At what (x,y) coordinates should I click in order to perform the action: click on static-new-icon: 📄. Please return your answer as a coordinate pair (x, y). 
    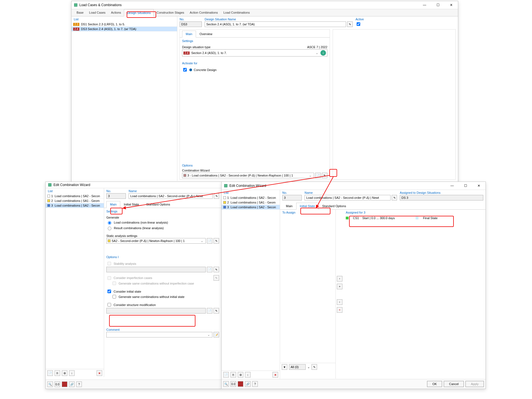
    Looking at the image, I should click on (210, 241).